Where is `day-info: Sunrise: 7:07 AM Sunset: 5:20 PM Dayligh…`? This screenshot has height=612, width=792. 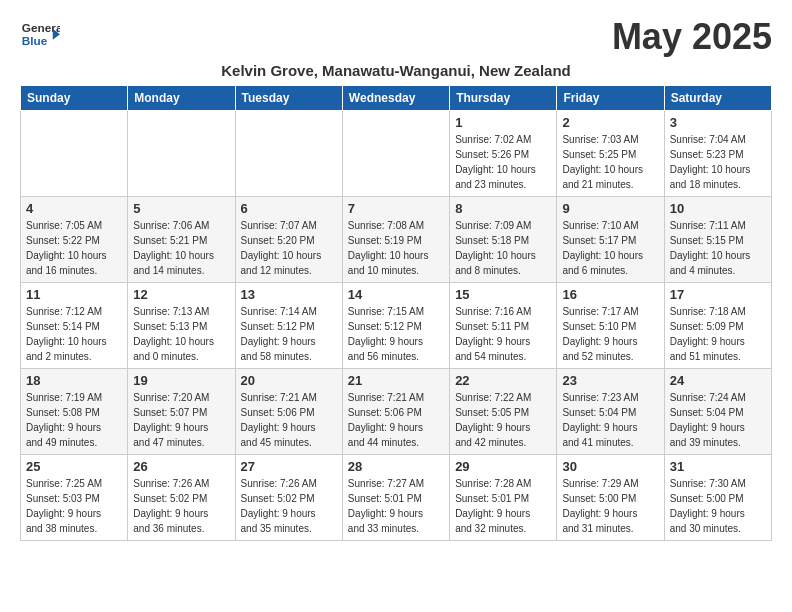 day-info: Sunrise: 7:07 AM Sunset: 5:20 PM Dayligh… is located at coordinates (289, 248).